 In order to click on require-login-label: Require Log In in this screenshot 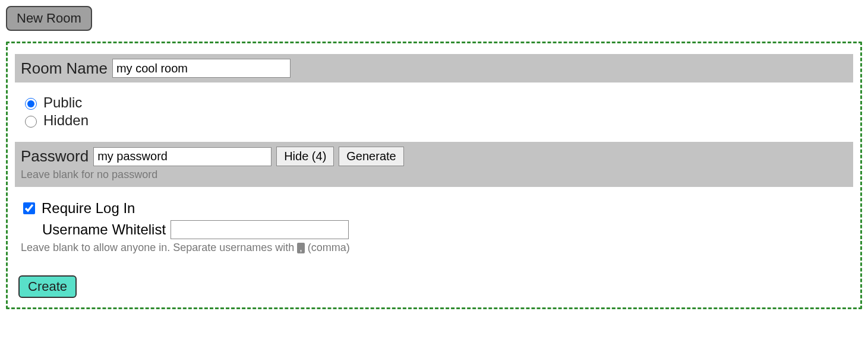, I will do `click(88, 208)`.